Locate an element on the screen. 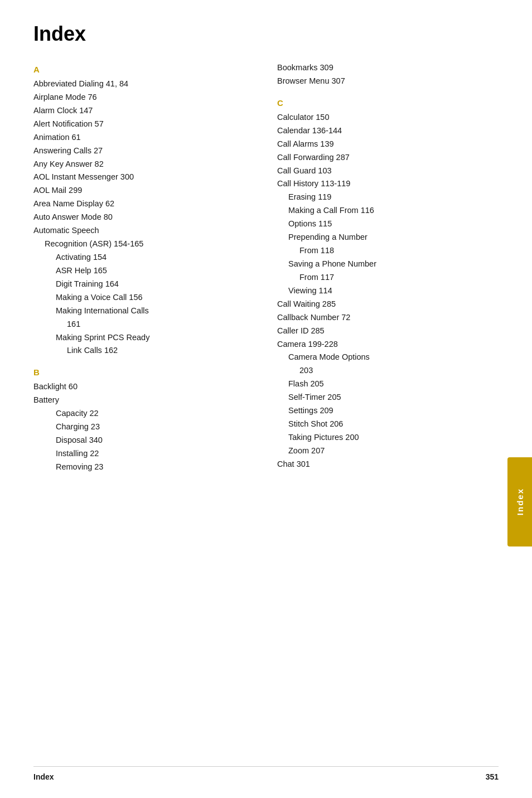 The width and height of the screenshot is (532, 798). index-entry: Call Guard 103 is located at coordinates (388, 171).